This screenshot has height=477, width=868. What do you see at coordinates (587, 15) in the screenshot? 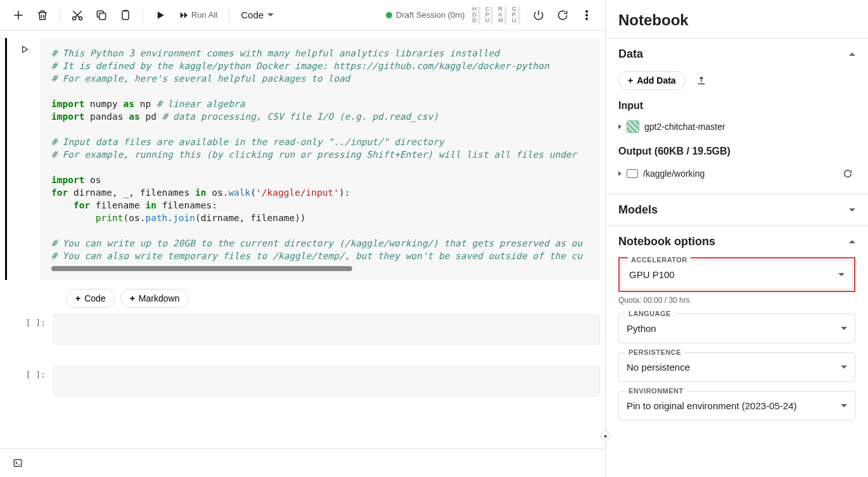
I see `more-button` at bounding box center [587, 15].